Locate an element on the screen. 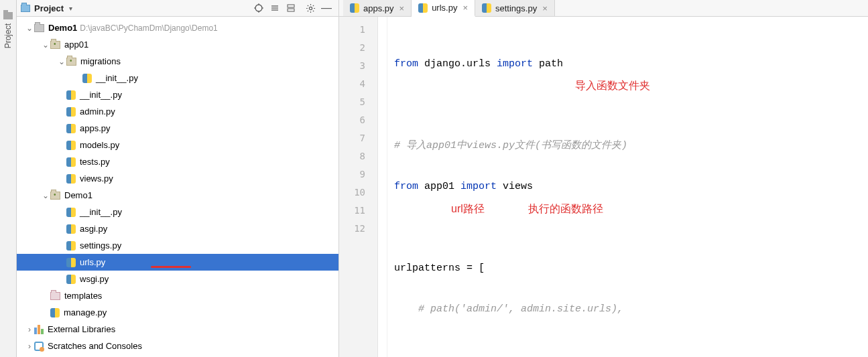  tab-urls: urls.py × is located at coordinates (444, 8).